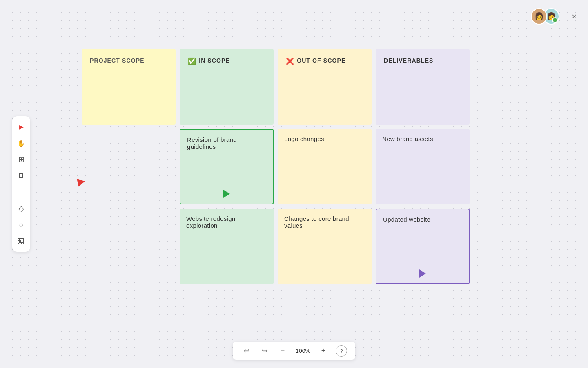  I want to click on close-button: ×, so click(574, 16).